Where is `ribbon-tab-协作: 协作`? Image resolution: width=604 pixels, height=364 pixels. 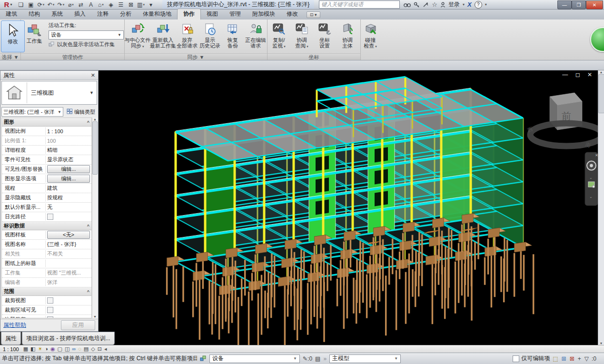 ribbon-tab-协作: 协作 is located at coordinates (189, 14).